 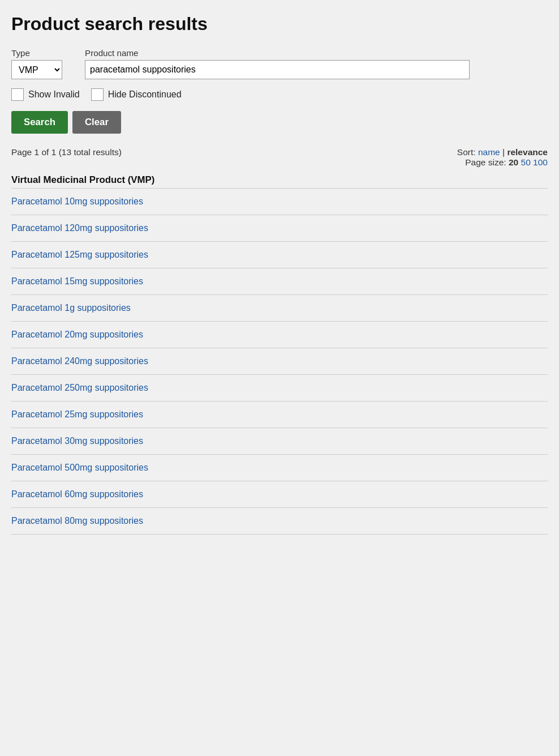 What do you see at coordinates (54, 95) in the screenshot?
I see `show-invalid-label: Show Invalid` at bounding box center [54, 95].